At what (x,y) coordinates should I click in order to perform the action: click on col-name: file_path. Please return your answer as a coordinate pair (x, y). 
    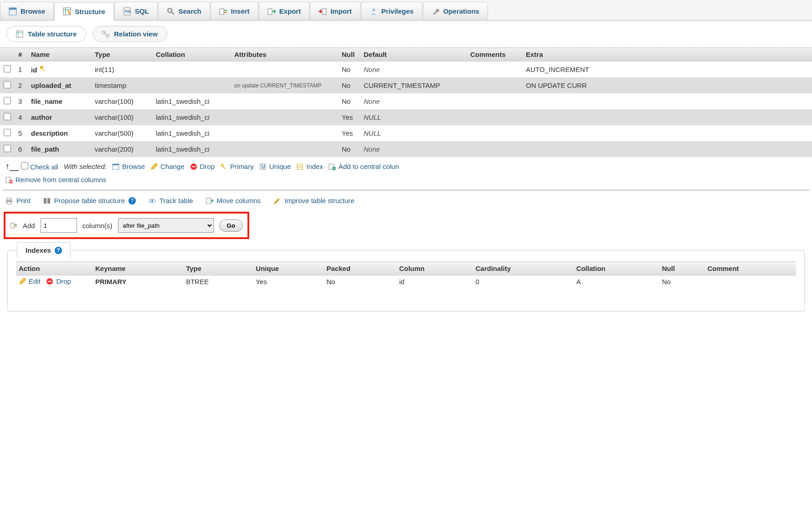
    Looking at the image, I should click on (59, 149).